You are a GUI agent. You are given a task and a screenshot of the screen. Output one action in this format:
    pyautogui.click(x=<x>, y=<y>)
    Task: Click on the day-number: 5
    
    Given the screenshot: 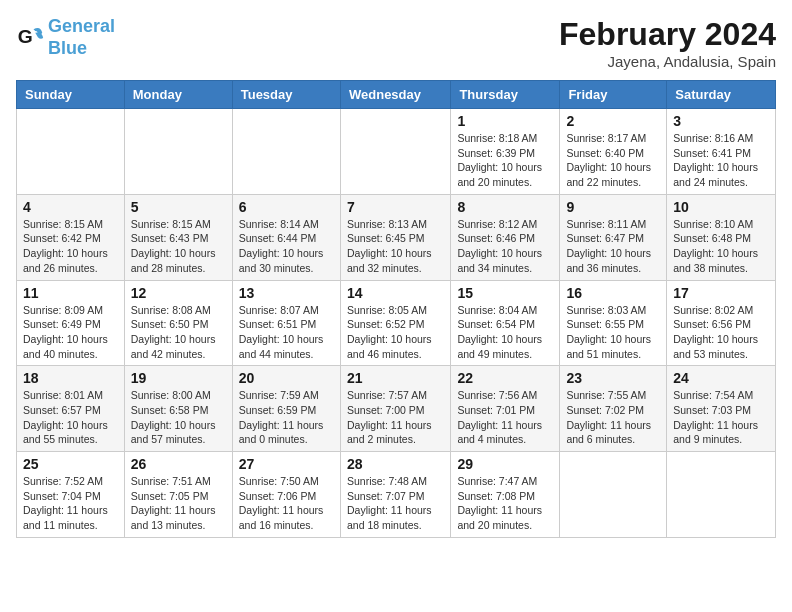 What is the action you would take?
    pyautogui.click(x=178, y=207)
    